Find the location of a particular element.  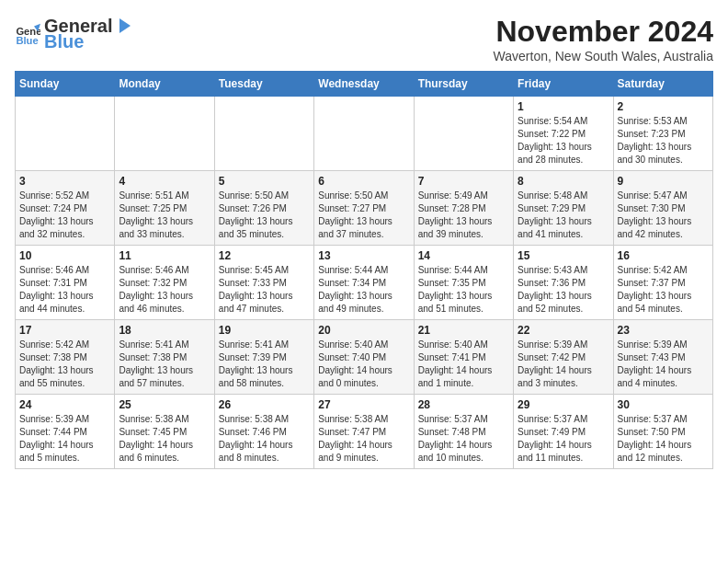

day-number: 3 is located at coordinates (64, 181).